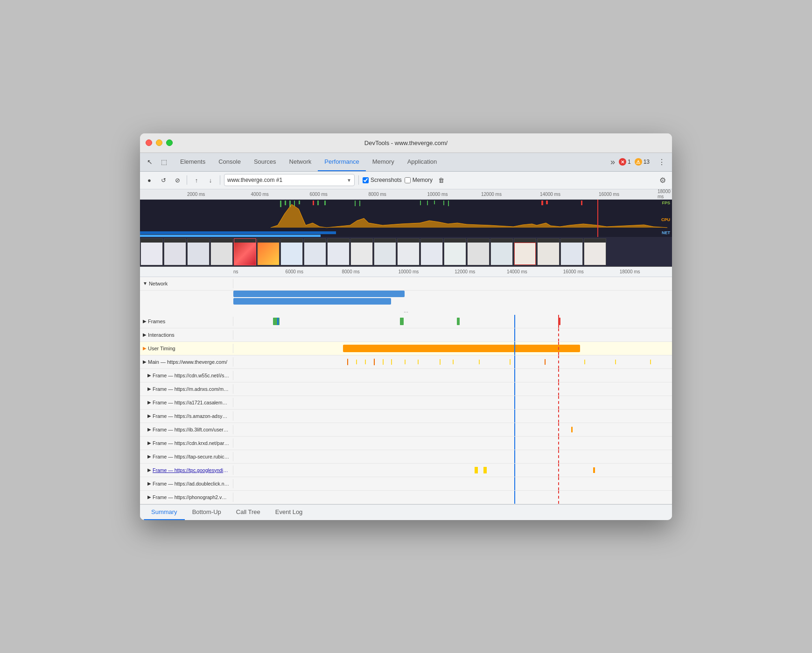  What do you see at coordinates (406, 430) in the screenshot?
I see `frame-row-4: ▶ Frame — https://ib.3lift.com/userSync.…` at bounding box center [406, 430].